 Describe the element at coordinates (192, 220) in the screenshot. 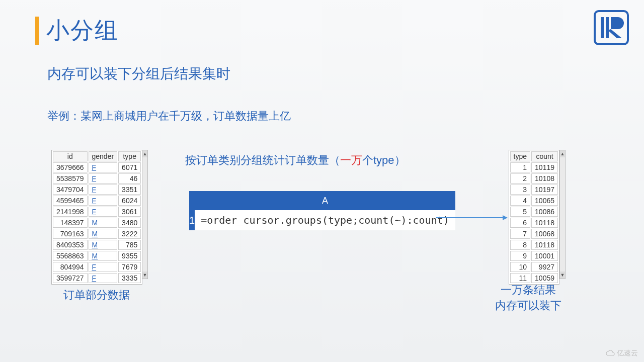

I see `code-row-num: 1` at that location.